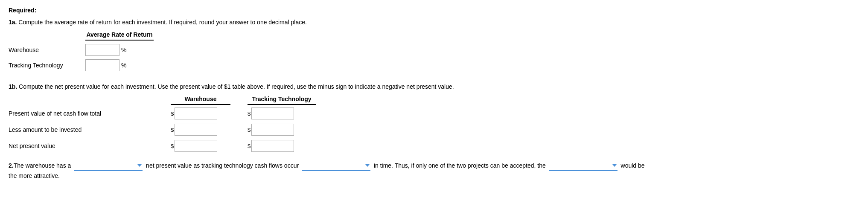 Image resolution: width=868 pixels, height=215 pixels. Describe the element at coordinates (633, 166) in the screenshot. I see `section-2-text4: would be` at that location.